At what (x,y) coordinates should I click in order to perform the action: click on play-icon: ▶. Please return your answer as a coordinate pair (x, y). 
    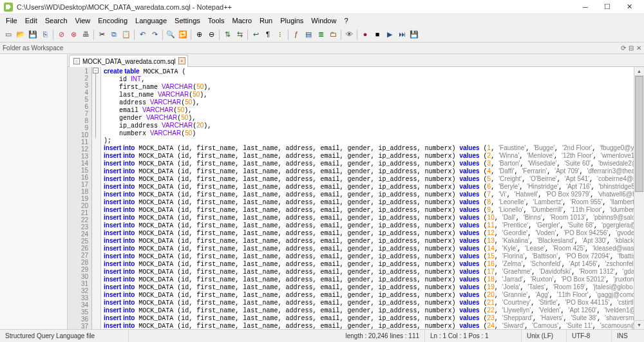
    Looking at the image, I should click on (390, 35).